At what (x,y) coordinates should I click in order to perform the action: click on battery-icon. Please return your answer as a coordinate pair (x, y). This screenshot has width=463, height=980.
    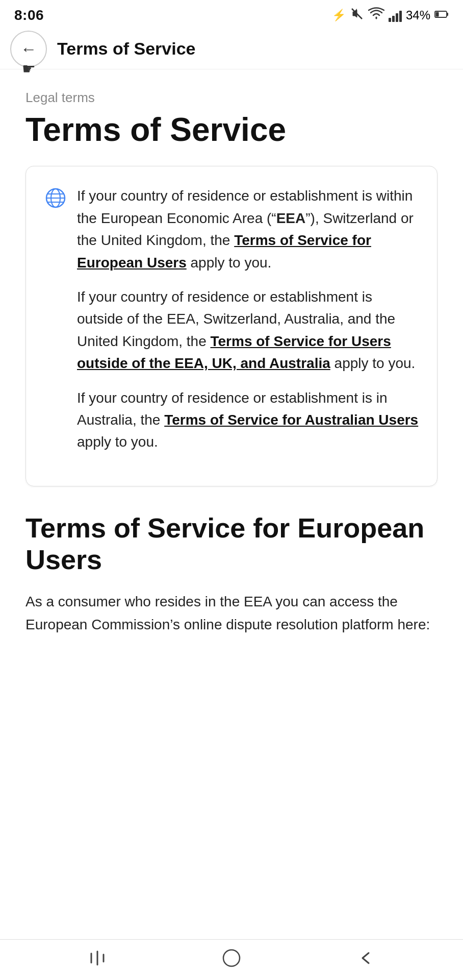
    Looking at the image, I should click on (442, 15).